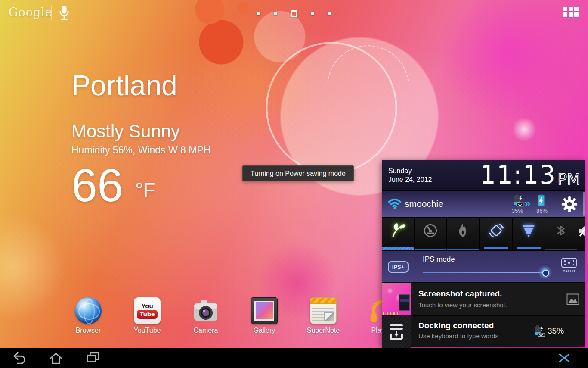 The height and width of the screenshot is (368, 588). Describe the element at coordinates (323, 316) in the screenshot. I see `app-supernote: SuperNote` at that location.